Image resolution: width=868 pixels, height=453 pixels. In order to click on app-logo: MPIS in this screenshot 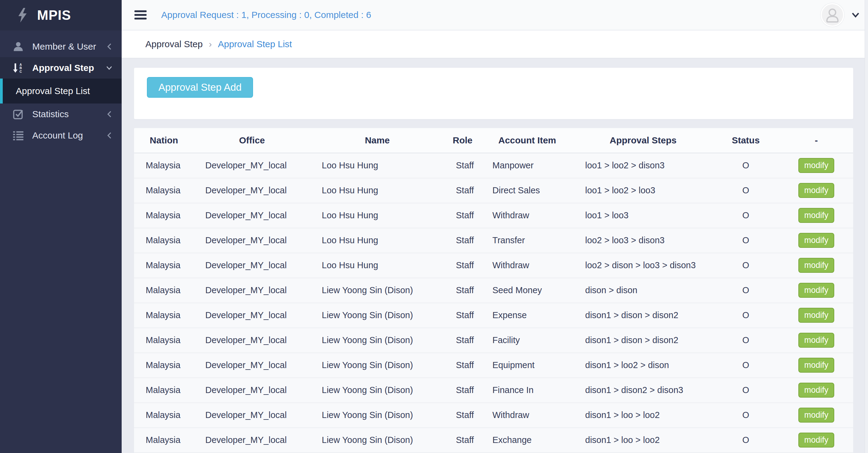, I will do `click(61, 15)`.